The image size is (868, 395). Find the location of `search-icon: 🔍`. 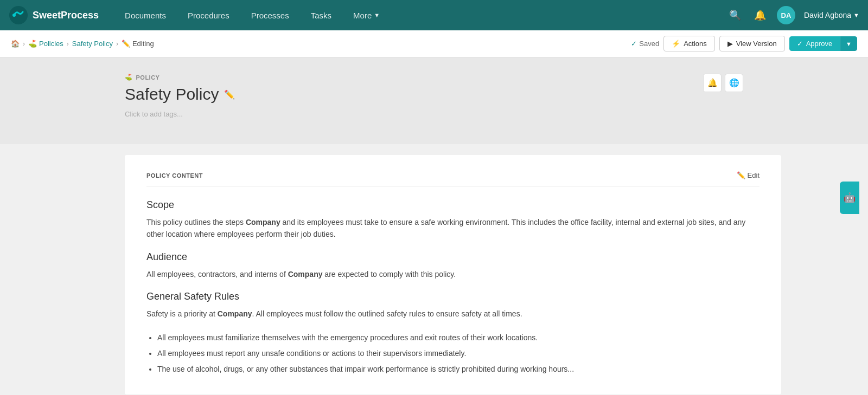

search-icon: 🔍 is located at coordinates (735, 15).